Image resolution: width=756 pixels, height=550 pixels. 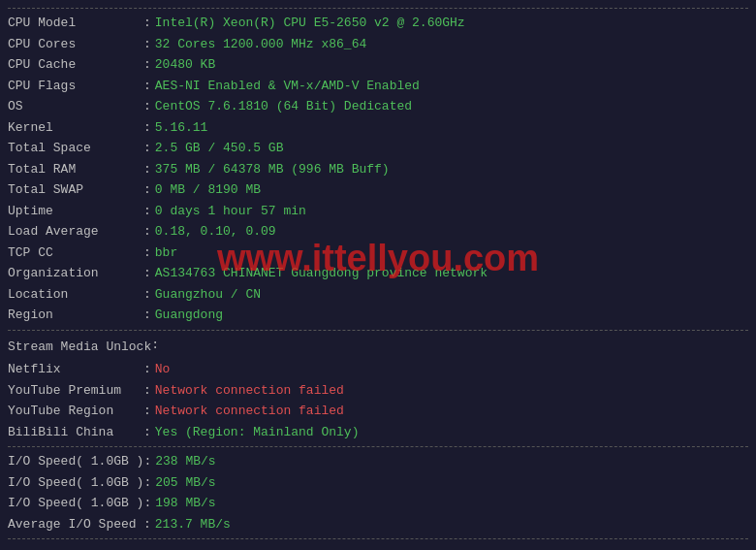 I want to click on youtube-premium-value: Network connection failed, so click(x=250, y=391).